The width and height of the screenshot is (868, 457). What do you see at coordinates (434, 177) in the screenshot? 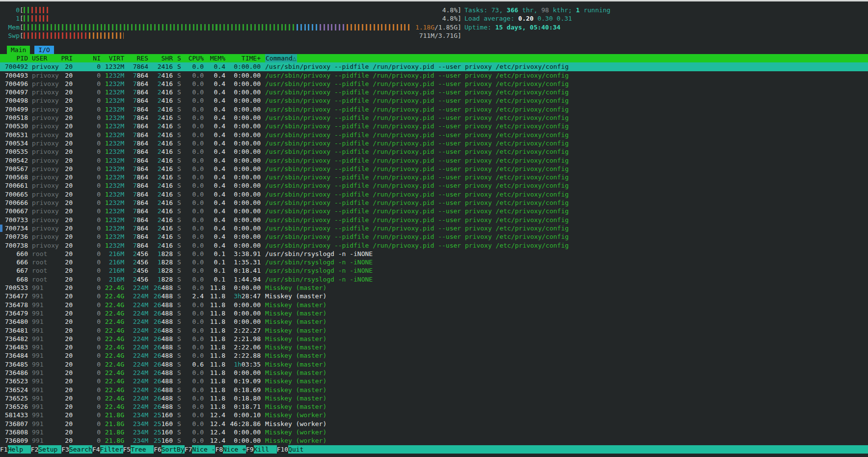
I see `process-row-700568: 700568privoxy2001232M78642416S0.00.40:00…` at bounding box center [434, 177].